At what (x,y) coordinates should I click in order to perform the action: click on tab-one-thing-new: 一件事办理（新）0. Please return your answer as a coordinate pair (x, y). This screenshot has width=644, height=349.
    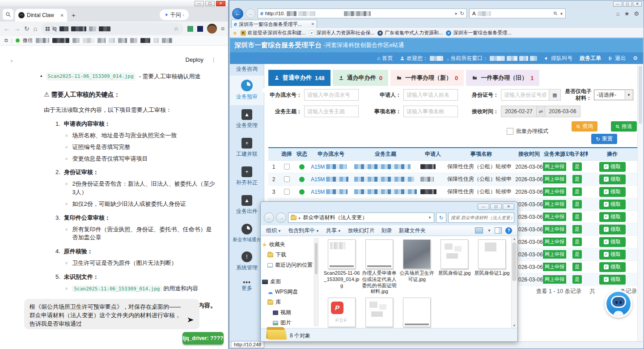
    Looking at the image, I should click on (427, 78).